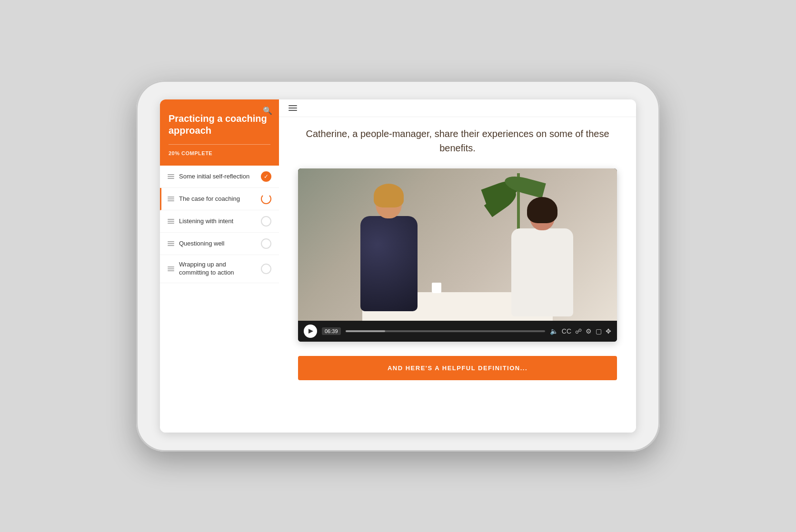 This screenshot has width=796, height=532. What do you see at coordinates (218, 244) in the screenshot?
I see `nav-item-label: Questioning well` at bounding box center [218, 244].